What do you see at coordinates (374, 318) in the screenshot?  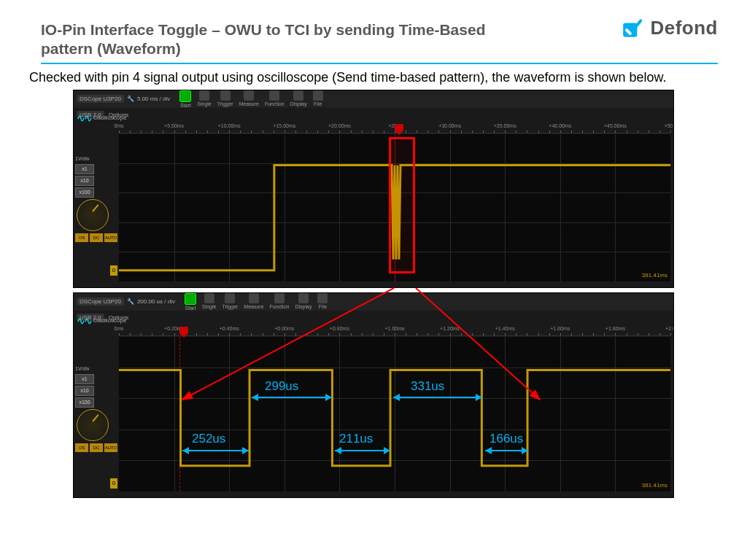 I see `scope2-toolbar2: USB 2.0 Options` at bounding box center [374, 318].